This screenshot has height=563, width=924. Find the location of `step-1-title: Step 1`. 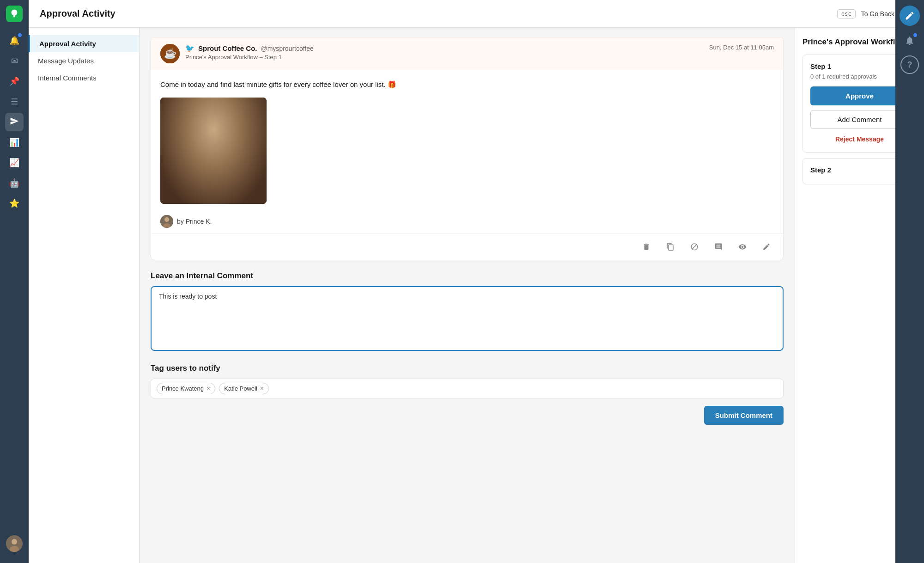

step-1-title: Step 1 is located at coordinates (859, 67).